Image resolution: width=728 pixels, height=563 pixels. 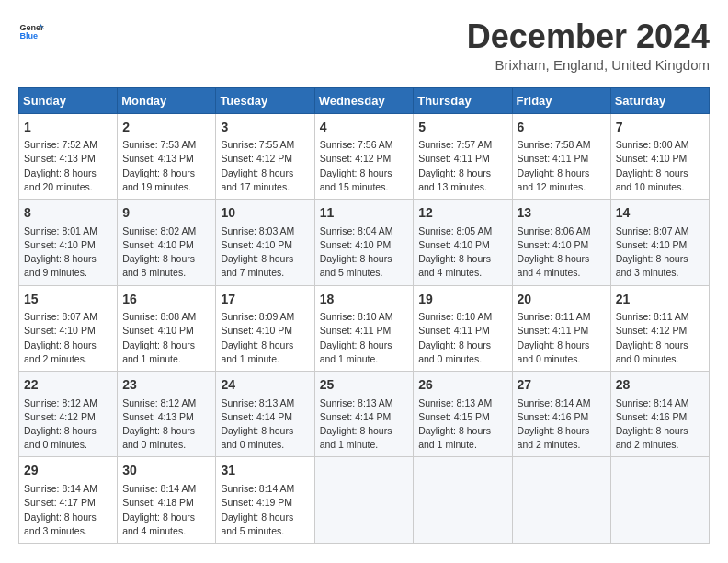 I want to click on calendar-header-row: SundayMondayTuesdayWednesdayThursdayFrid…, so click(x=364, y=100).